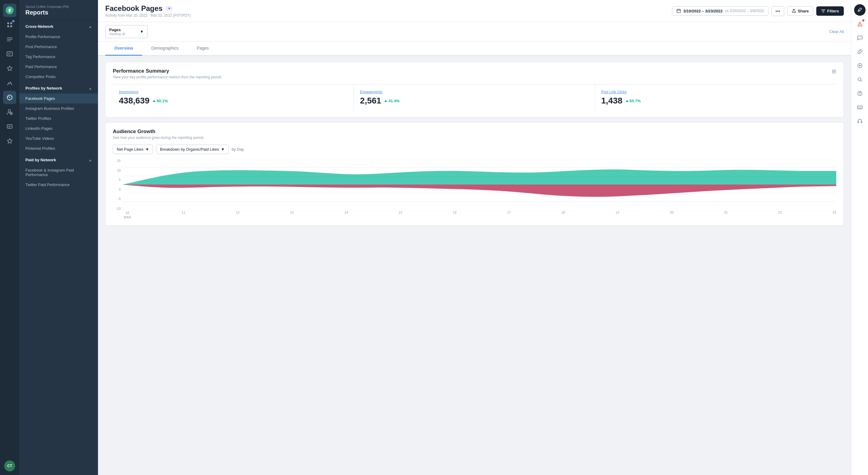  What do you see at coordinates (479, 215) in the screenshot?
I see `chart-x-labels: 10MAR 11 12 13 14 15 16 17 18 19 20 21 2…` at bounding box center [479, 215].